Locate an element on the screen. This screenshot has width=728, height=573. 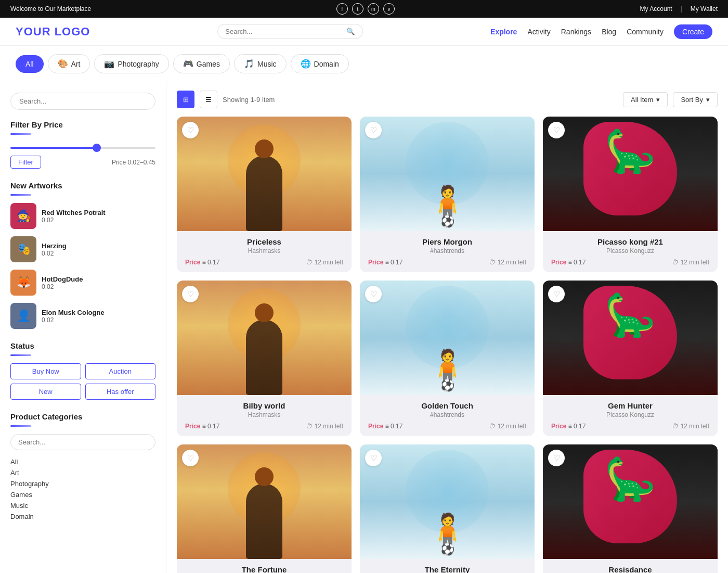
artwork-item-2: 🦊 HotDogDude 0.02 is located at coordinates (83, 283).